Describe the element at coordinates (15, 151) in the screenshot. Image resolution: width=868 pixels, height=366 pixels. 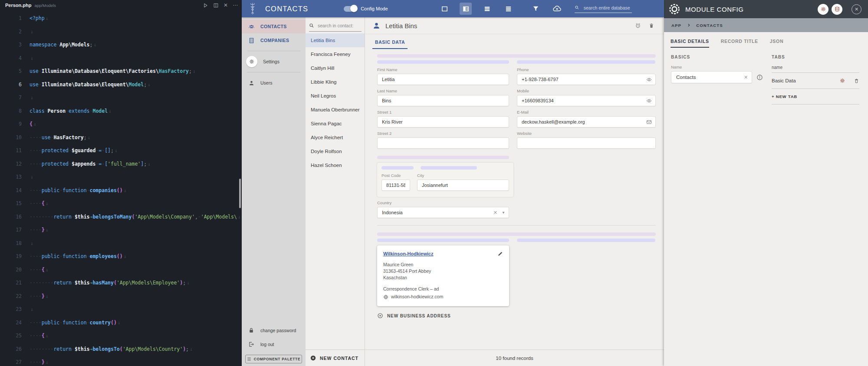
I see `line-number: 11` at that location.